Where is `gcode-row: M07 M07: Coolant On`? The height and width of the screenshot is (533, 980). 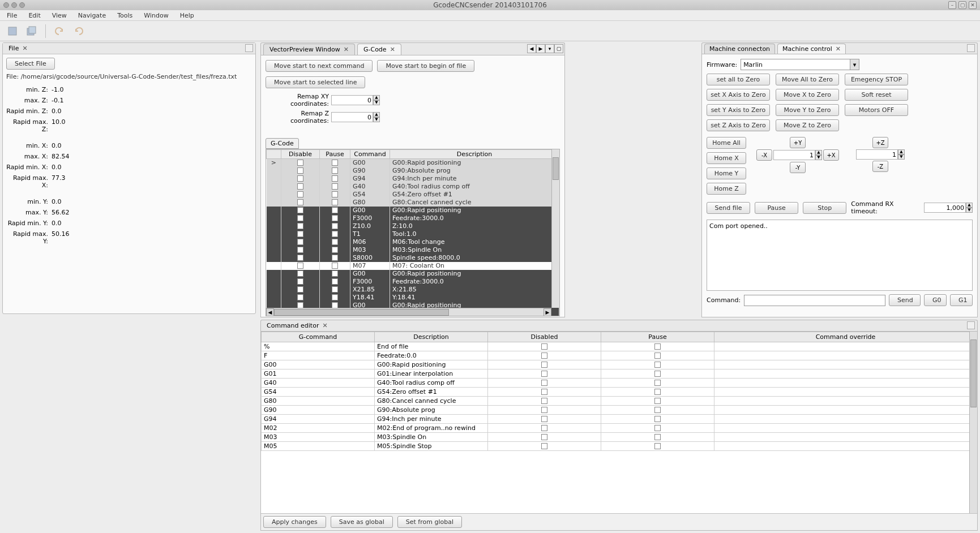 gcode-row: M07 M07: Coolant On is located at coordinates (413, 266).